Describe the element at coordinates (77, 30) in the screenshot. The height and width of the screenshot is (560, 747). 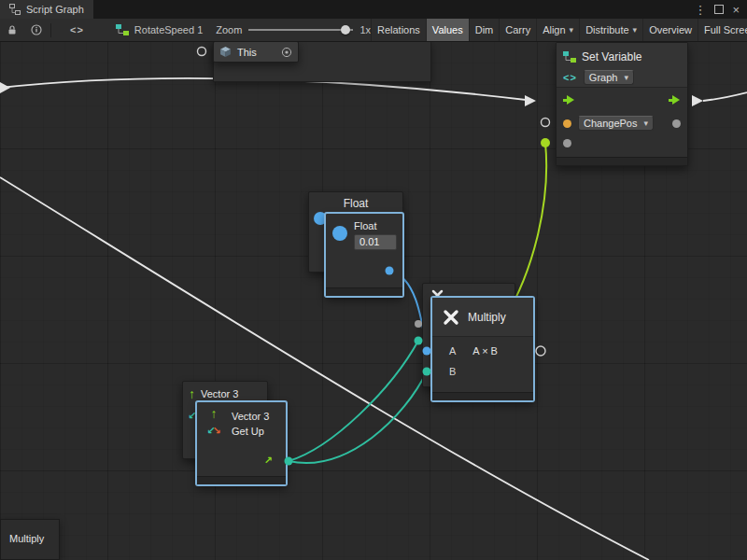
I see `edit-graph-button: <>` at that location.